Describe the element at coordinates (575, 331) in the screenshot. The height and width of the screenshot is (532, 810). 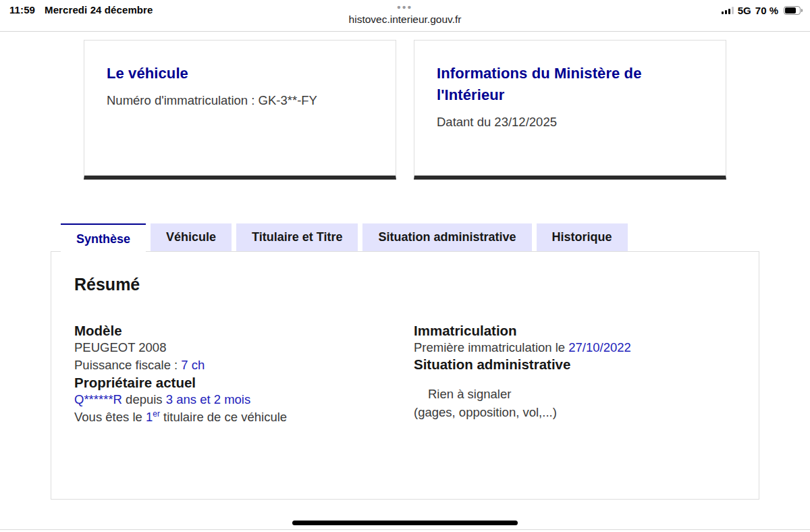
I see `registration-heading: Immatriculation` at that location.